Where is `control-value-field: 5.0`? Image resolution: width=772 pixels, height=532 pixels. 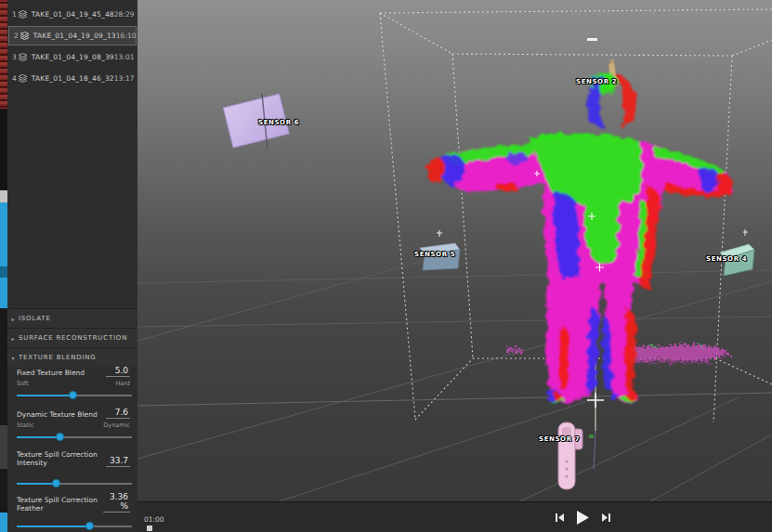
control-value-field: 5.0 is located at coordinates (118, 371).